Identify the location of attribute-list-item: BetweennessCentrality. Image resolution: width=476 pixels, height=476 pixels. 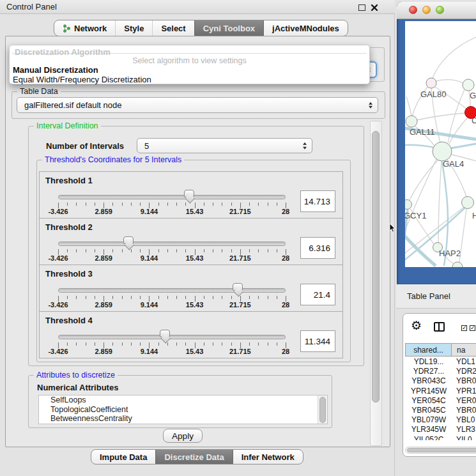
(183, 419).